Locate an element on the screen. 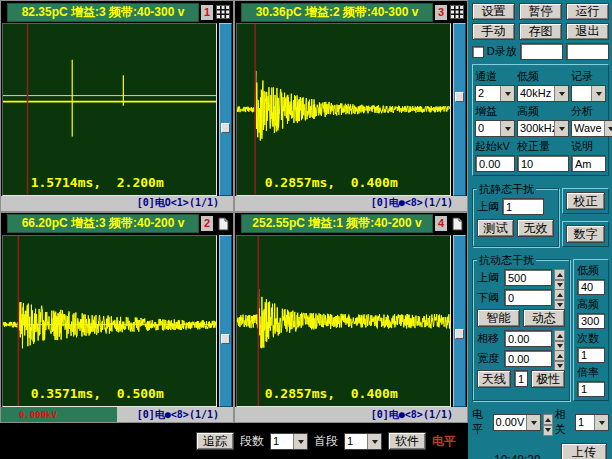 The width and height of the screenshot is (612, 459). invalid-button: 无效 is located at coordinates (536, 228).